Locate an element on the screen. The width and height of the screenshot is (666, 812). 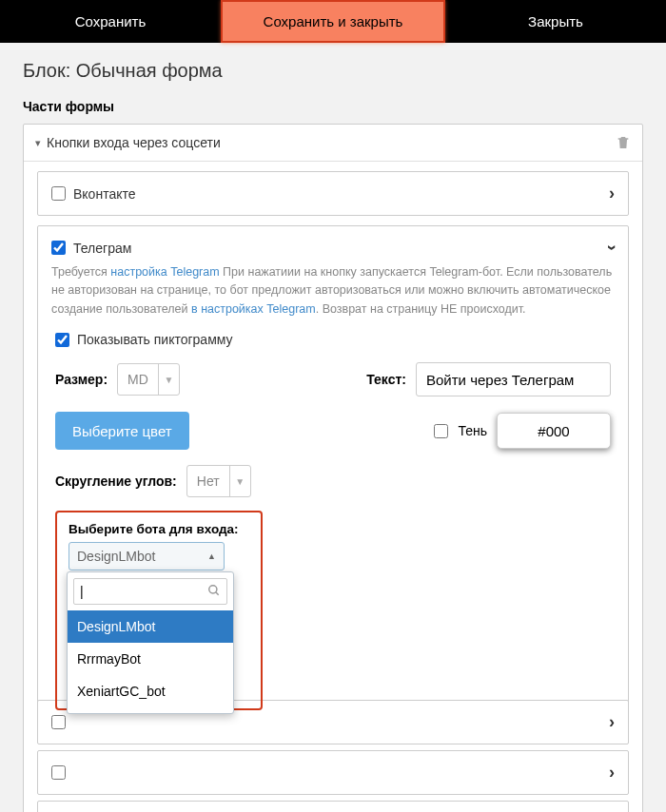
show-icon-row: Показывать пиктограмму is located at coordinates (333, 339).